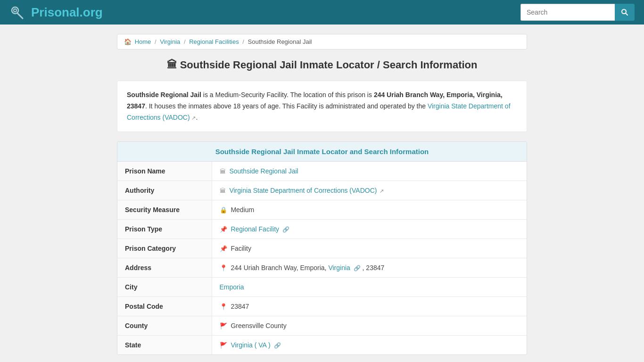  I want to click on table-row: State 🚩 Virginia ( VA ) 🔗, so click(322, 345).